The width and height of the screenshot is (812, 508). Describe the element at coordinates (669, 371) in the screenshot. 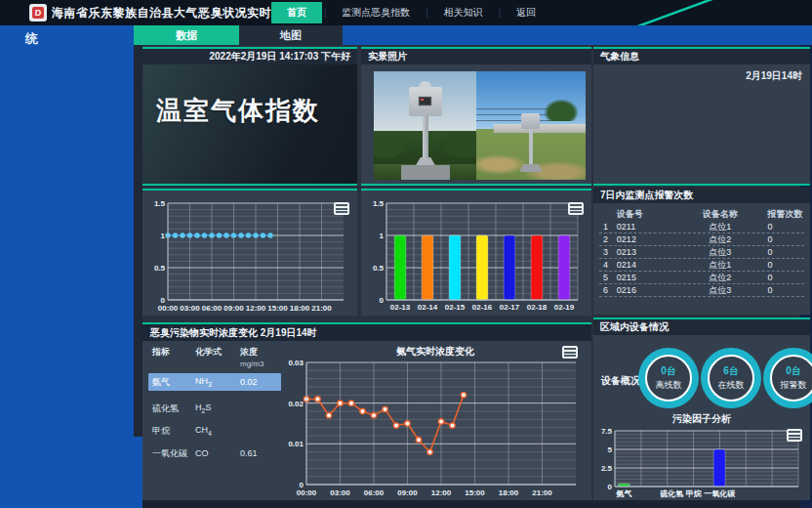

I see `stat-count: 0台` at that location.